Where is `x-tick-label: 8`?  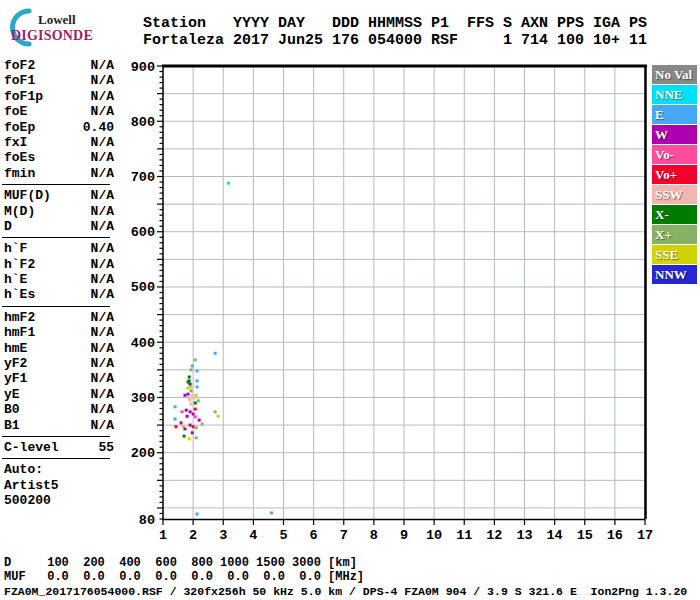
x-tick-label: 8 is located at coordinates (374, 536).